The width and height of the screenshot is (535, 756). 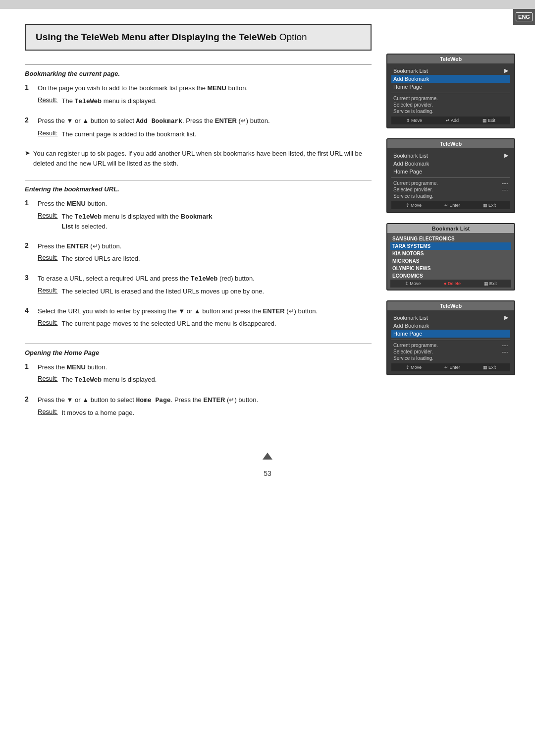 I want to click on screen1-item-homepage: Home Page, so click(x=451, y=87).